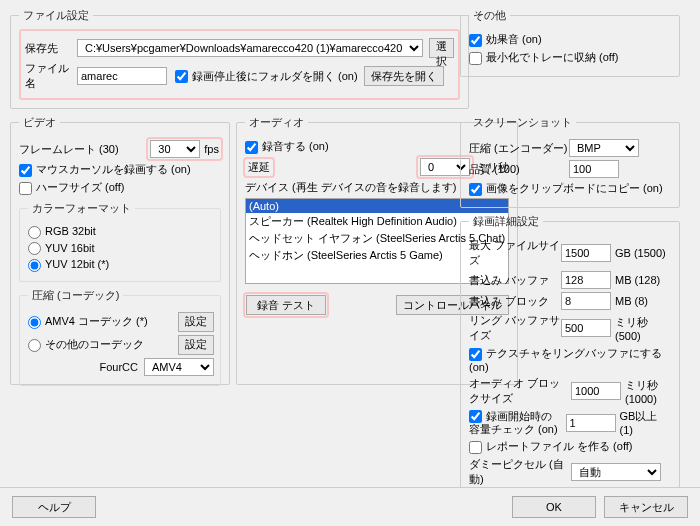 Image resolution: width=700 pixels, height=526 pixels. What do you see at coordinates (122, 76) in the screenshot?
I see `filename-input` at bounding box center [122, 76].